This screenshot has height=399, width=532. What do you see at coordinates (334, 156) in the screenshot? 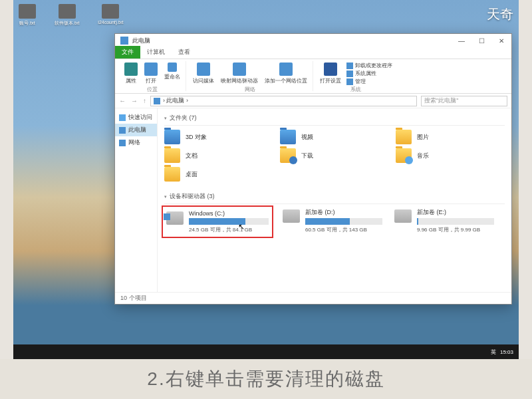
I see `folder-downloads: 下载` at bounding box center [334, 156].